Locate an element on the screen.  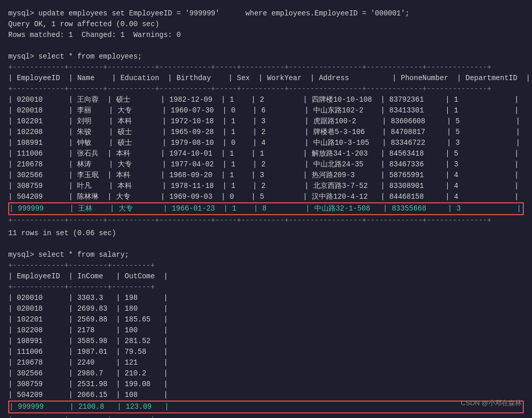
table-header-sep: +------------+--------+-----------+-----… is located at coordinates (266, 89).